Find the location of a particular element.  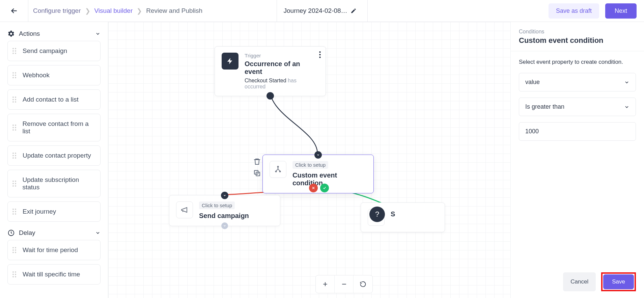

node-title: Send campaign is located at coordinates (236, 216).